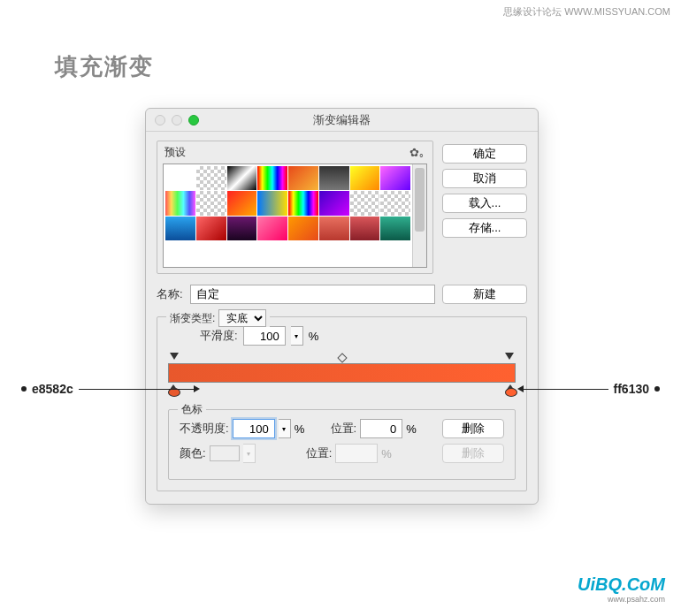 This screenshot has width=681, height=616. Describe the element at coordinates (193, 453) in the screenshot. I see `color-label: 颜色:` at that location.